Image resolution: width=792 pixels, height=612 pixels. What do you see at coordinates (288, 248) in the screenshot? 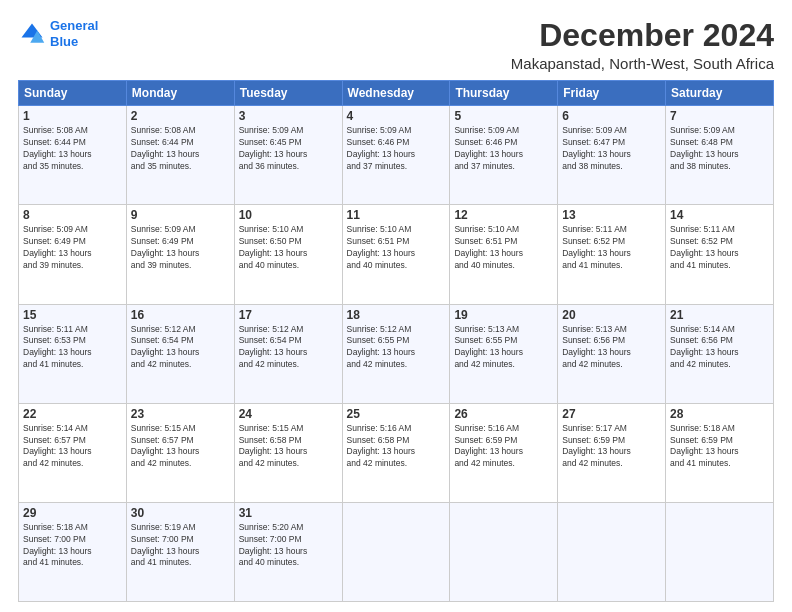
I see `day-info: Sunrise: 5:10 AM Sunset: 6:50 PM Dayligh…` at bounding box center [288, 248].